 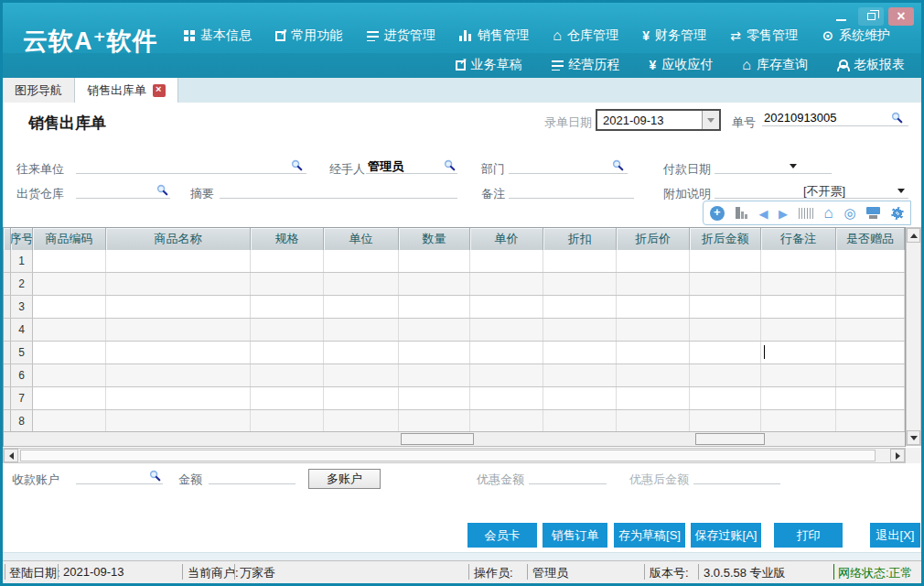 I want to click on vertical-scrollbar, so click(x=913, y=337).